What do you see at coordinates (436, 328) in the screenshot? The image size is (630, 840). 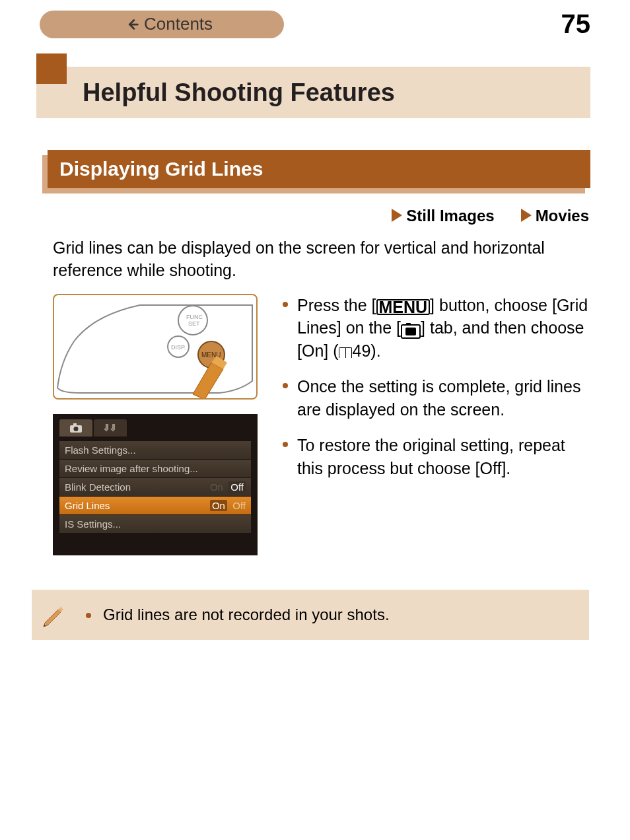 I see `instruction-item: Press the [MENU] button, choose [Grid Li…` at bounding box center [436, 328].